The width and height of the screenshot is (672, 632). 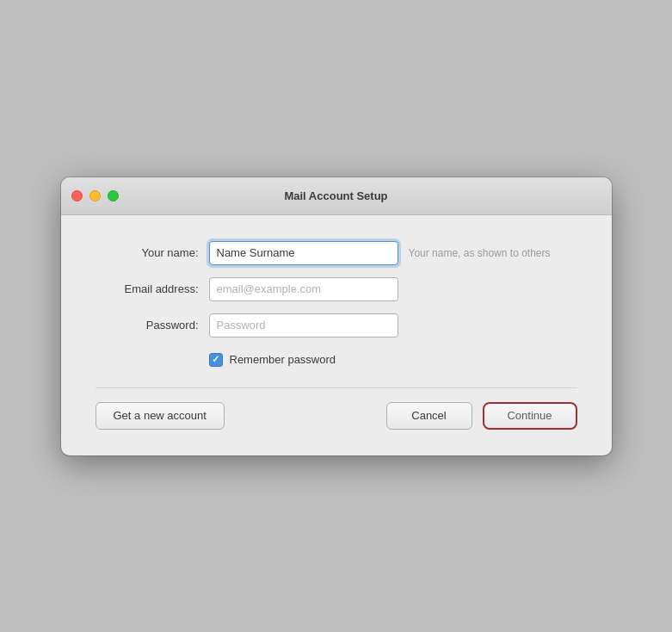 What do you see at coordinates (336, 413) in the screenshot?
I see `button-row: Get a new account Cancel Continue` at bounding box center [336, 413].